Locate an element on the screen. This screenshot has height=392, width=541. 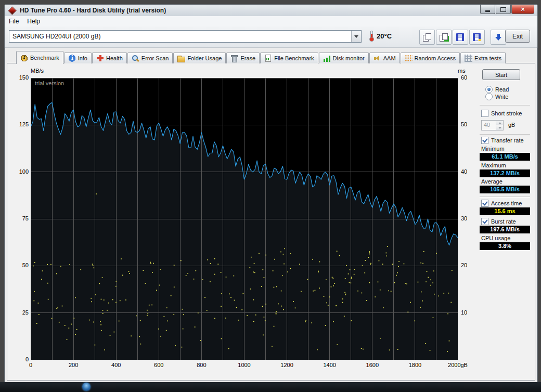
exit-button: Exit is located at coordinates (518, 36).